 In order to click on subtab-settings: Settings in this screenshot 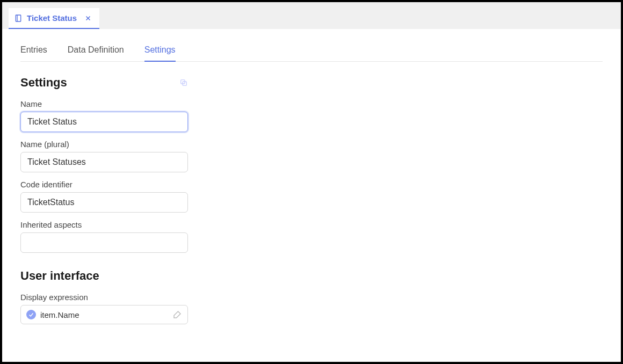, I will do `click(160, 53)`.